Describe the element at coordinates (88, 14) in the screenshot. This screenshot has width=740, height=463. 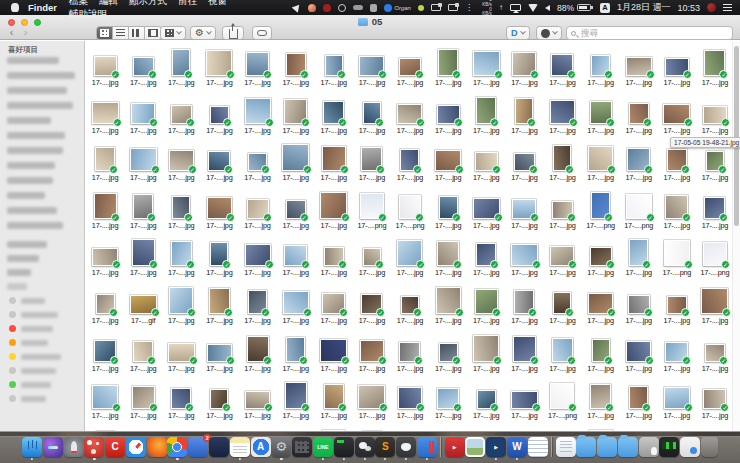
I see `menu-item-5: 輔助說明` at that location.